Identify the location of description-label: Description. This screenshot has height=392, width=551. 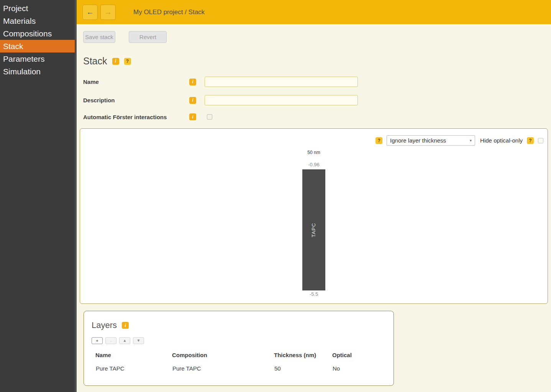
(136, 100).